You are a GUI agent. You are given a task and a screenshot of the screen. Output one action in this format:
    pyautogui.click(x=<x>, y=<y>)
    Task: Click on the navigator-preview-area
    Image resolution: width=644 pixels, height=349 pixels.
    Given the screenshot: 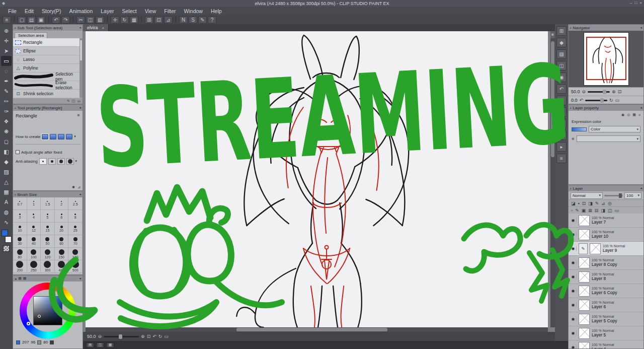 What is the action you would take?
    pyautogui.click(x=606, y=59)
    